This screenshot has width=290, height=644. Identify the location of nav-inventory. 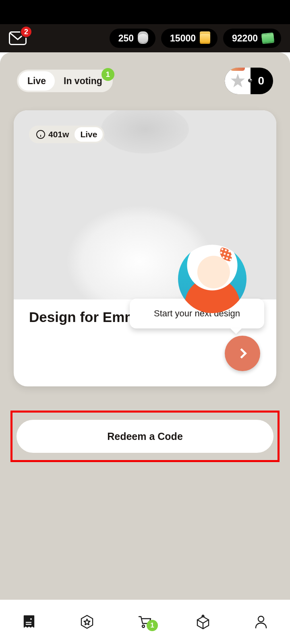
(203, 622).